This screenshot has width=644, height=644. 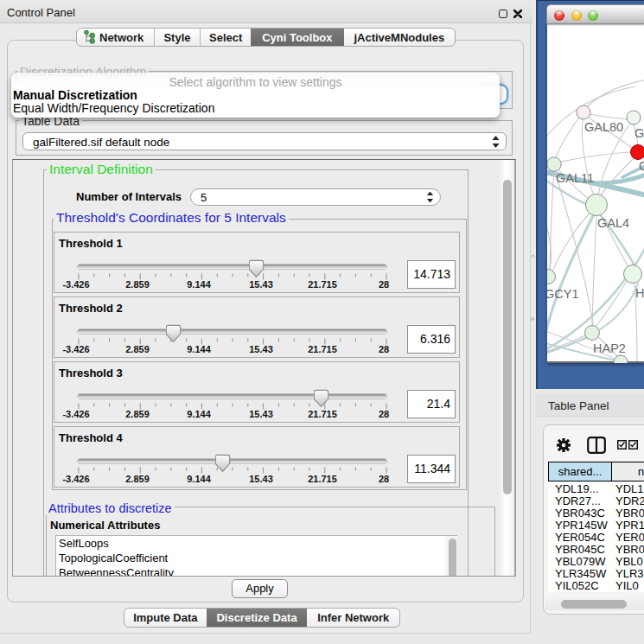 What do you see at coordinates (640, 133) in the screenshot?
I see `svg-text: GA` at bounding box center [640, 133].